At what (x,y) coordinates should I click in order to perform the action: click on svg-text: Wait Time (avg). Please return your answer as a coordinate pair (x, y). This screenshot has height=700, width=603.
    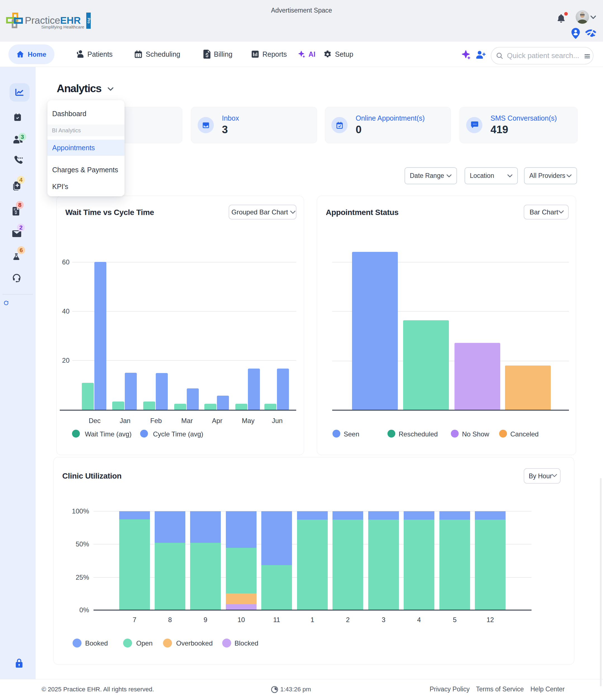
    Looking at the image, I should click on (108, 434).